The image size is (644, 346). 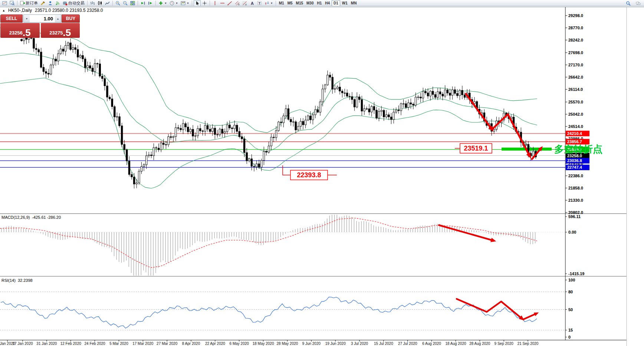 I want to click on rsi-label: RSI(14) 32.2398, so click(x=17, y=280).